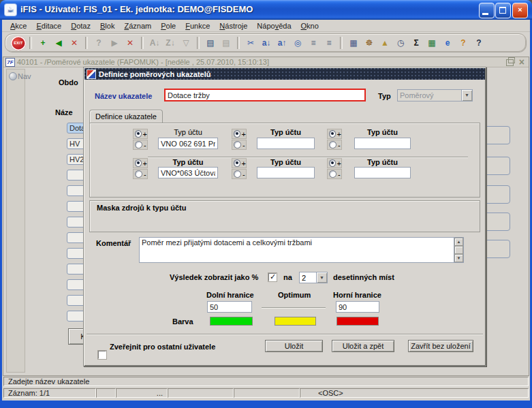  Describe the element at coordinates (459, 242) in the screenshot. I see `scroll-up-icon: ▲` at that location.